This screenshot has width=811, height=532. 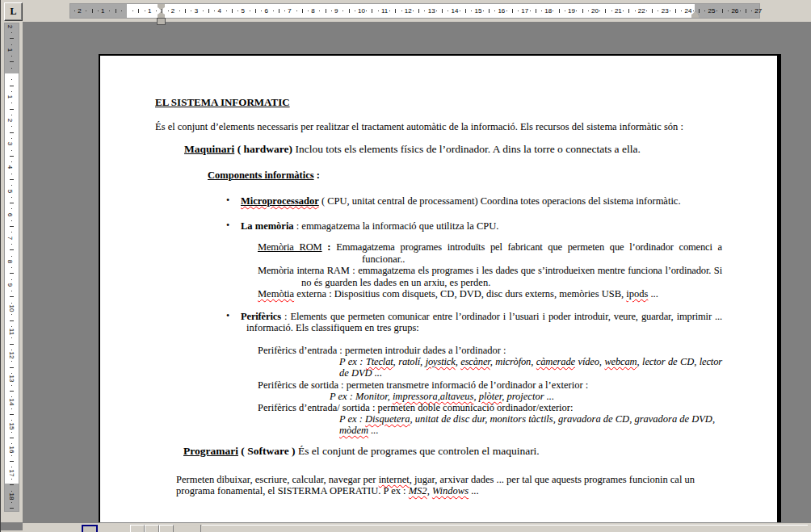 I want to click on misspelled-word: Tteclat, so click(x=380, y=362).